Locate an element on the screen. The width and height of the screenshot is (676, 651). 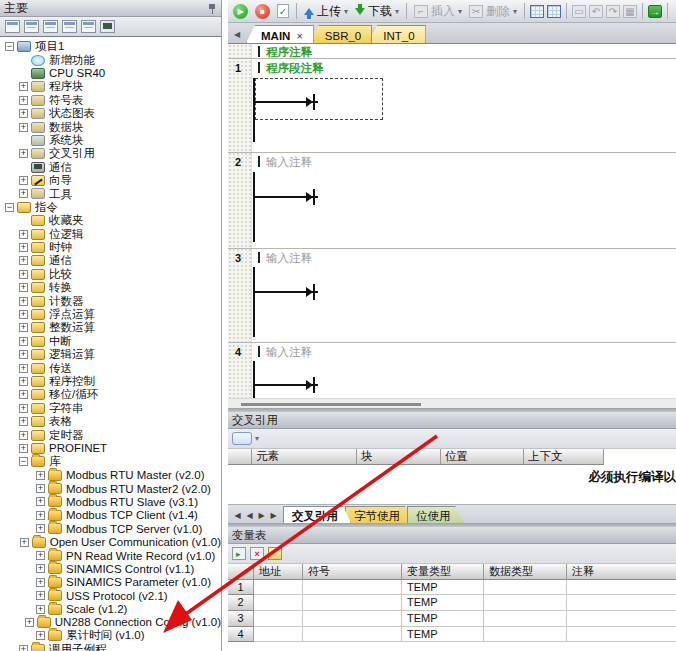
column-header: 数据类型 is located at coordinates (526, 572).